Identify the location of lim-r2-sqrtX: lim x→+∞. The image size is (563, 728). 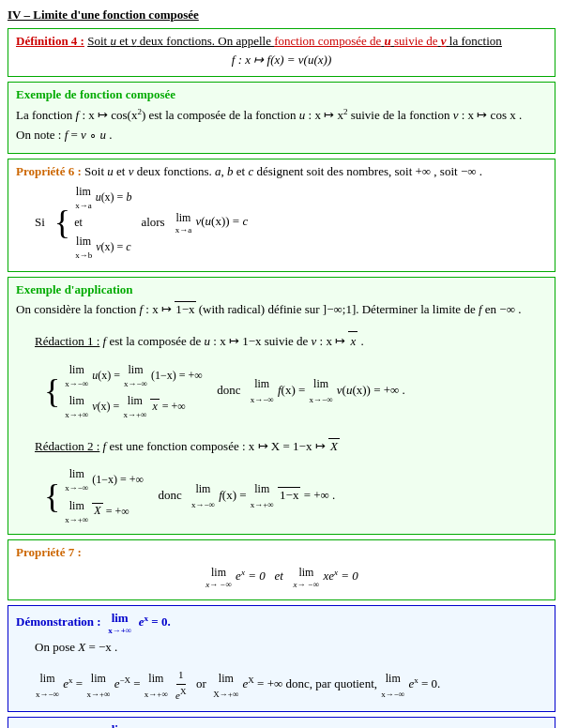
(77, 512).